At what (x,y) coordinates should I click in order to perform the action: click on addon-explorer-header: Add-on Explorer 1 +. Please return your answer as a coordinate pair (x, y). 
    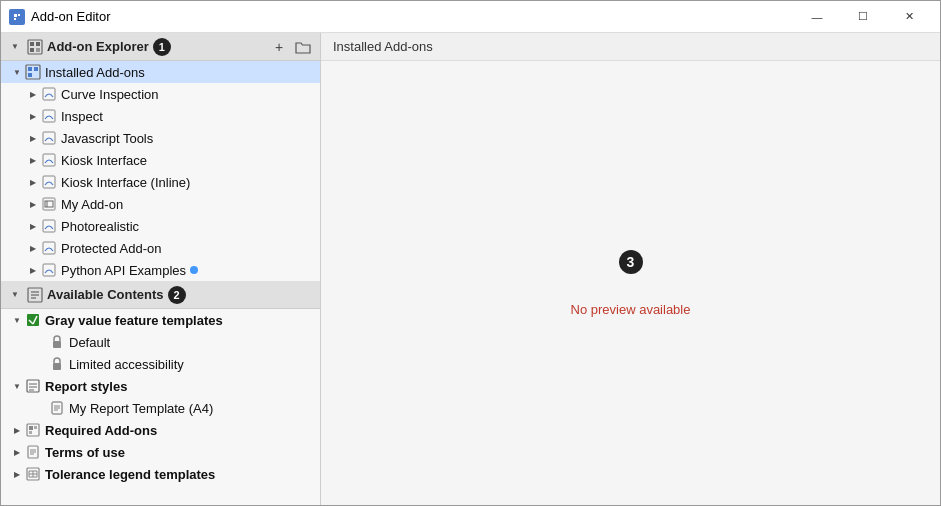
    Looking at the image, I should click on (160, 47).